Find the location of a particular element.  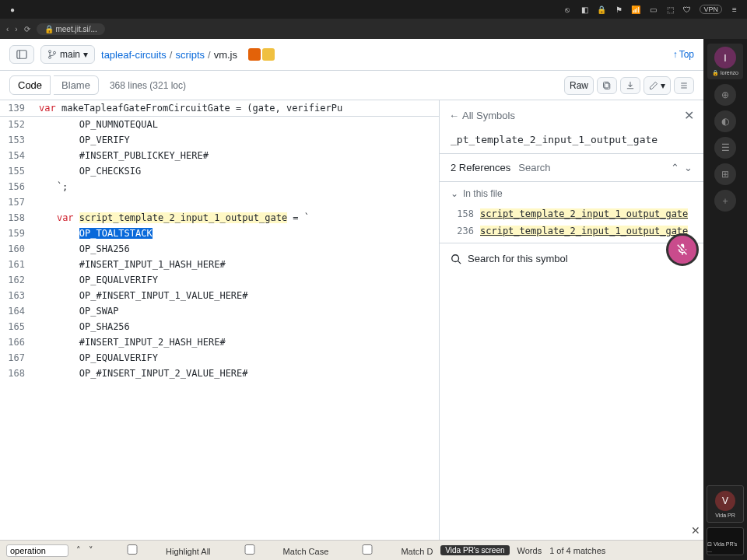

mic-muted-indicator is located at coordinates (682, 250).